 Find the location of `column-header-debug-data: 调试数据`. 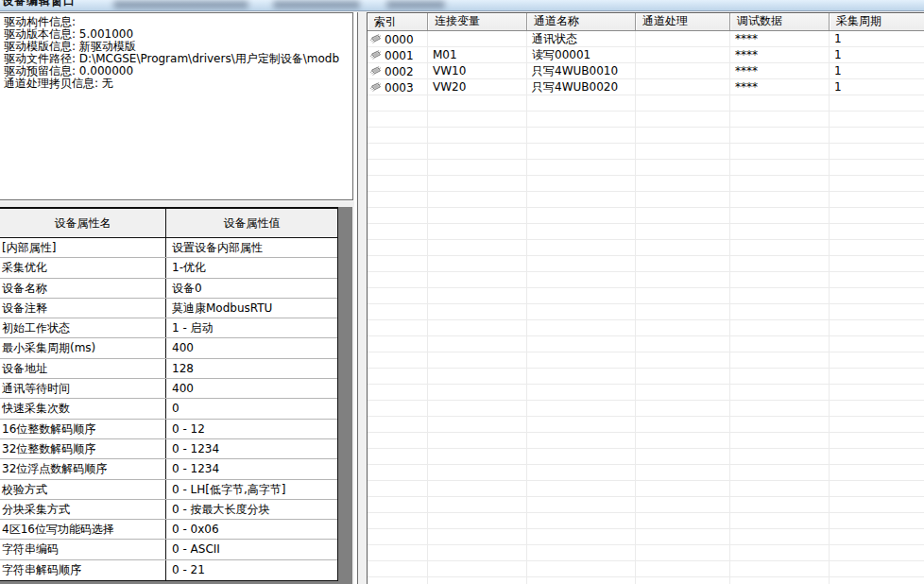

column-header-debug-data: 调试数据 is located at coordinates (780, 22).